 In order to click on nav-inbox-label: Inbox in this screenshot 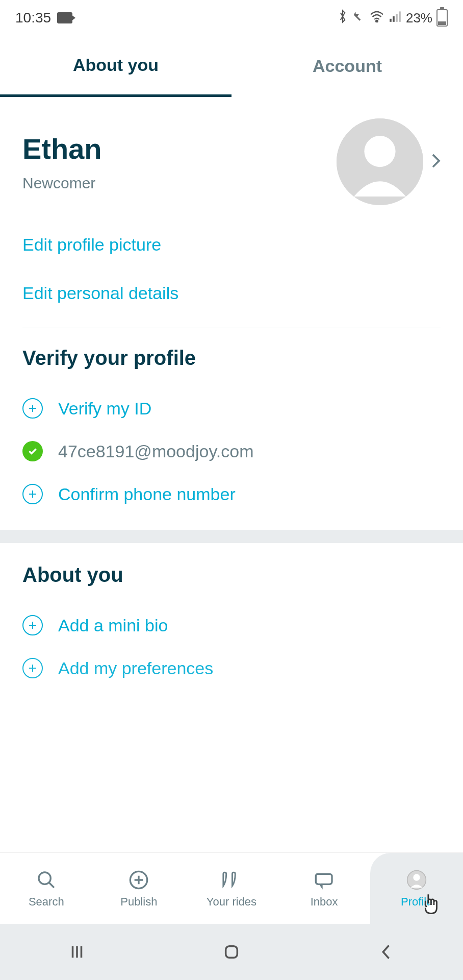, I will do `click(324, 902)`.